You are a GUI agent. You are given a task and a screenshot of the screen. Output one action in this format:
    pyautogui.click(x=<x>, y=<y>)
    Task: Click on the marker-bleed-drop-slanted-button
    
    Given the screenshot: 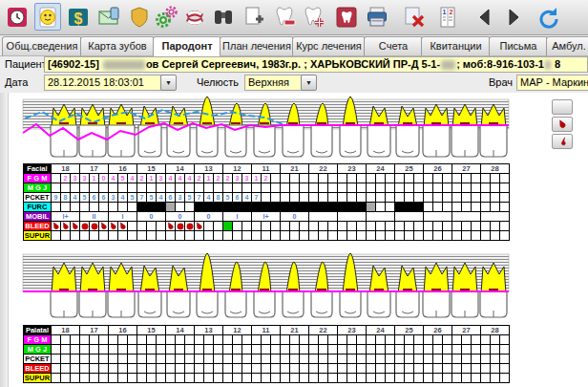 What is the action you would take?
    pyautogui.click(x=562, y=141)
    